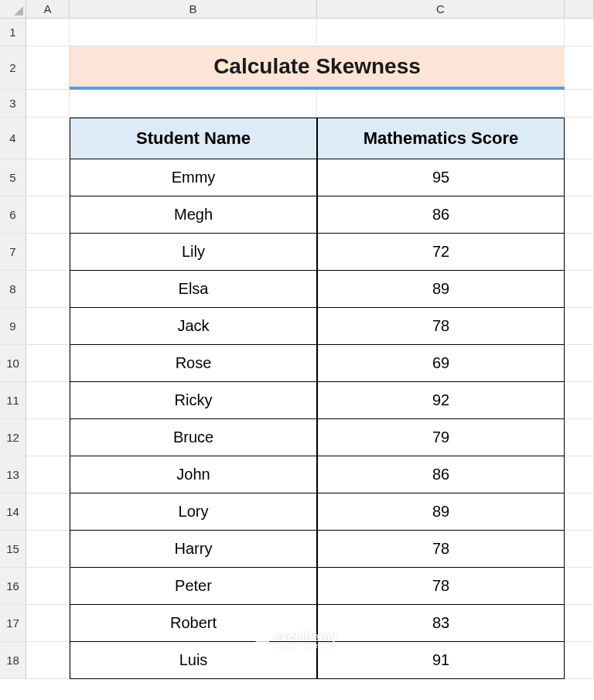 The image size is (594, 700). Describe the element at coordinates (579, 364) in the screenshot. I see `cell-D10` at that location.